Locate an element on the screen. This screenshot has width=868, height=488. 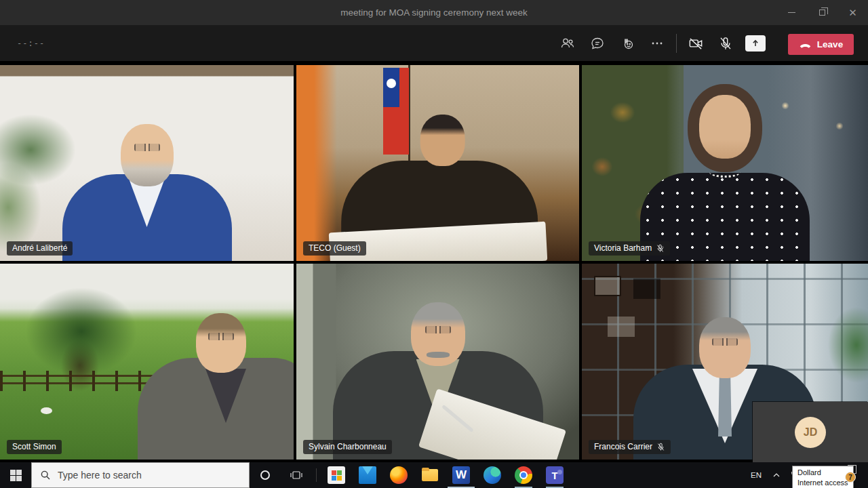
video-tile-scott-simon: Scott Simon is located at coordinates (146, 362).